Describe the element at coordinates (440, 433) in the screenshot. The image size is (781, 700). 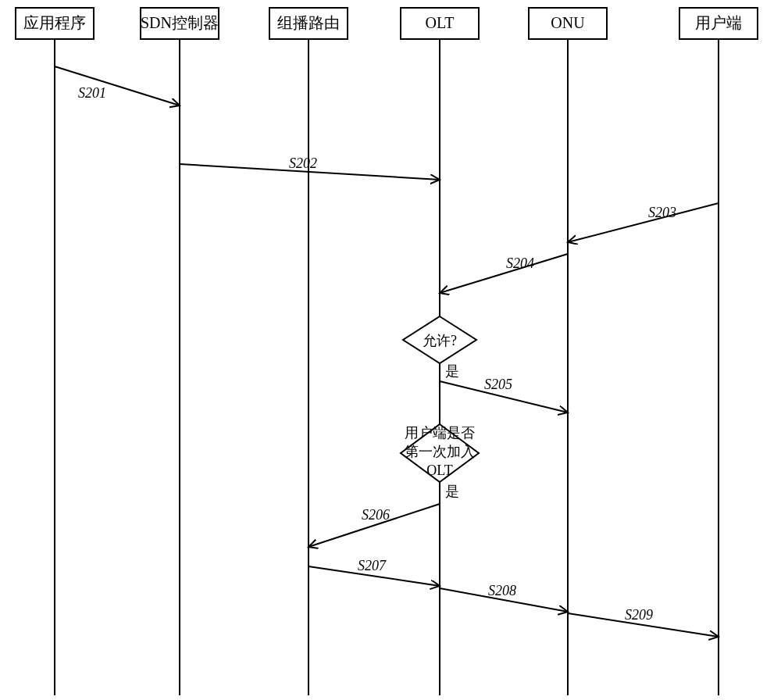
I see `decision-firstjoin-line1: 用户端是否` at that location.